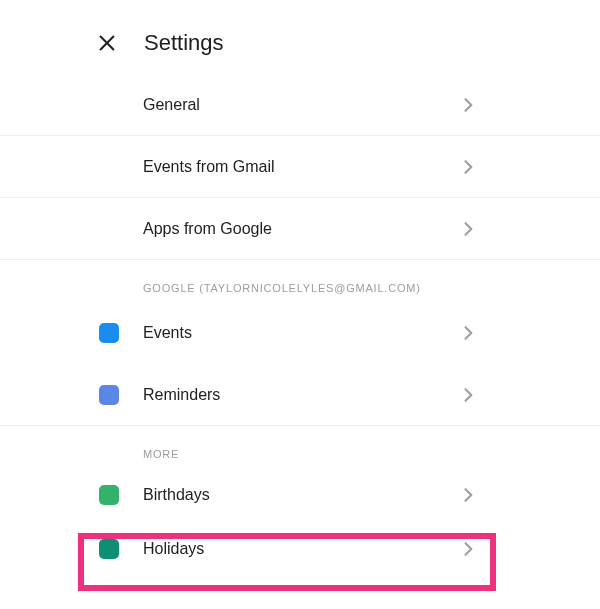 The image size is (600, 609). Describe the element at coordinates (107, 43) in the screenshot. I see `close-icon` at that location.